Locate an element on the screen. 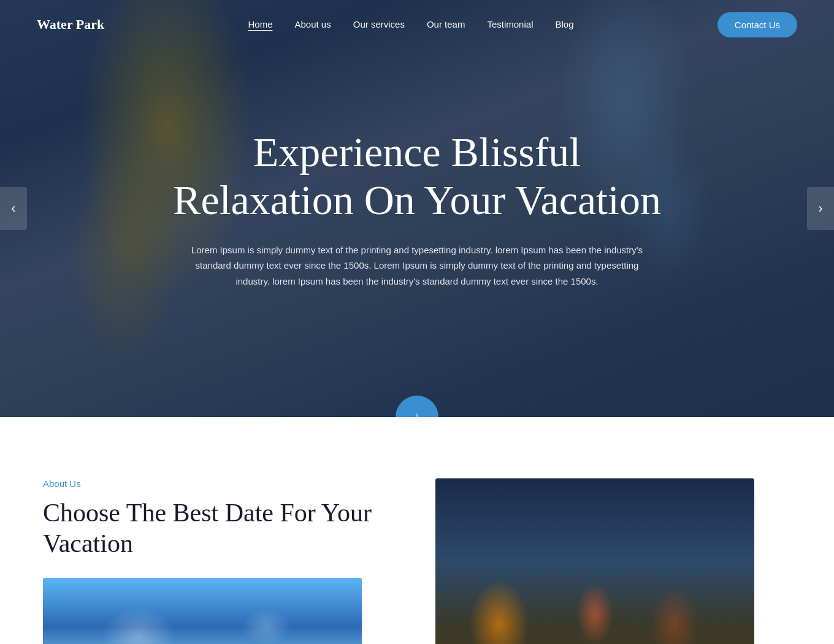  arrow-down-icon: ↓ is located at coordinates (417, 413).